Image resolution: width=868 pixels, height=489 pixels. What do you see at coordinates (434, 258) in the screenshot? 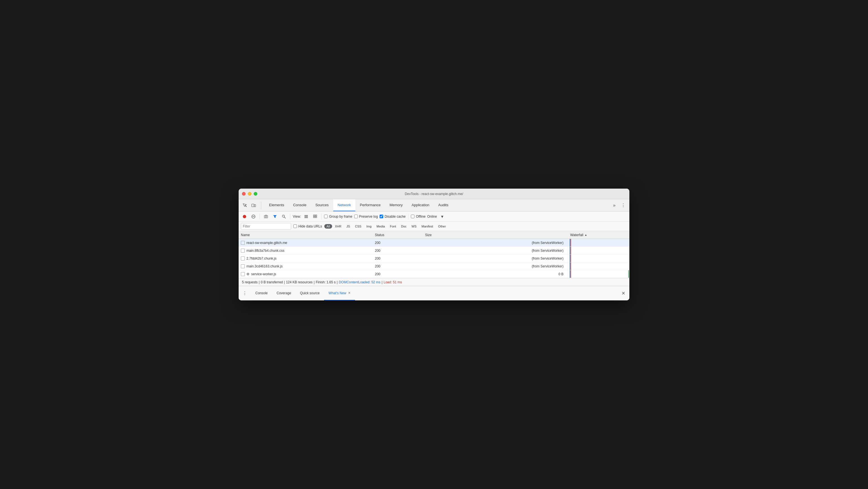
I see `table-row: 2.7fdd42b7.chunk.js 200 (from ServiceWor…` at bounding box center [434, 258].